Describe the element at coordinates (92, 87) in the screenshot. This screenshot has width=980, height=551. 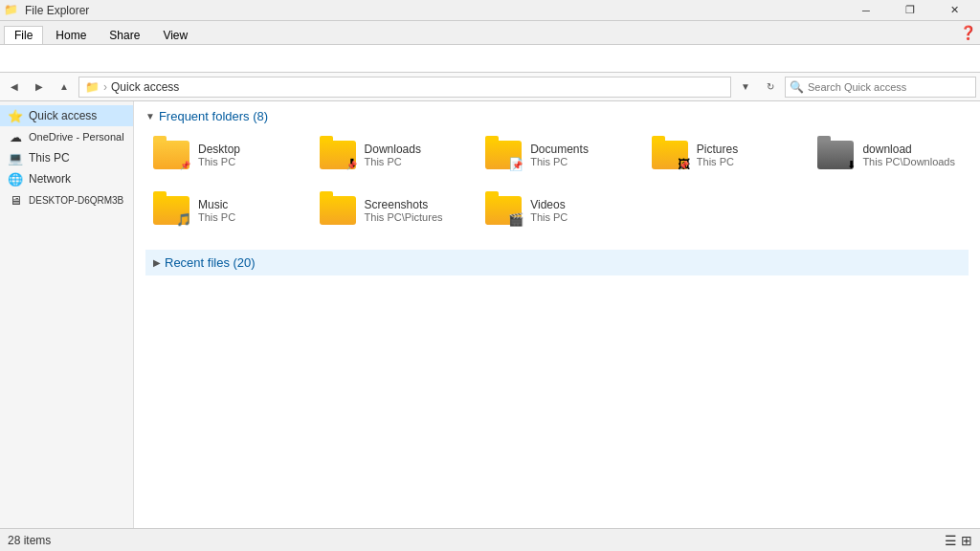
I see `breadcrumb-root-icon: 📁` at that location.